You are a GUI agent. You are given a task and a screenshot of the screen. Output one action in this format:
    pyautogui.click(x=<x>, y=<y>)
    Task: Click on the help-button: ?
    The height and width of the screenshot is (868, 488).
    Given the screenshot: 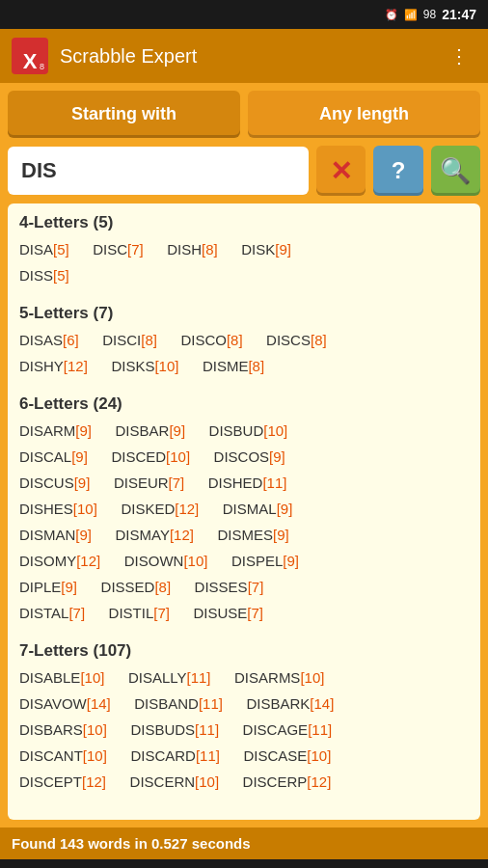 What is the action you would take?
    pyautogui.click(x=397, y=171)
    